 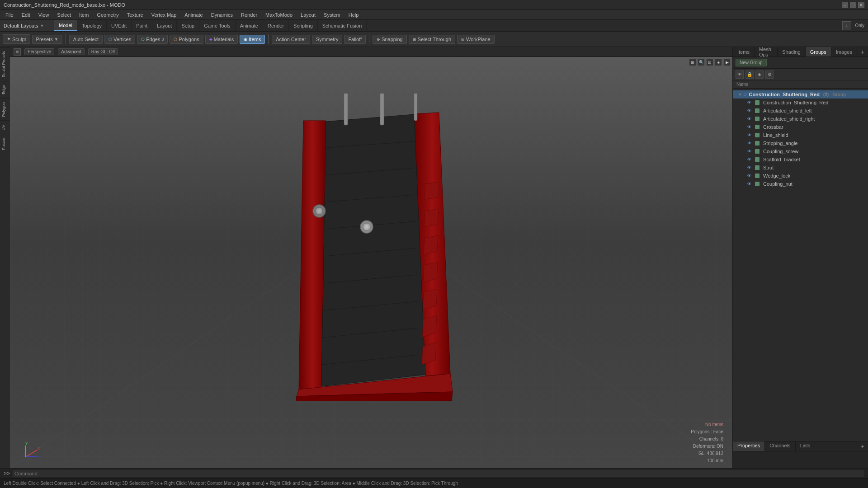 What do you see at coordinates (760, 75) in the screenshot?
I see `rp-render-btn: ◈` at bounding box center [760, 75].